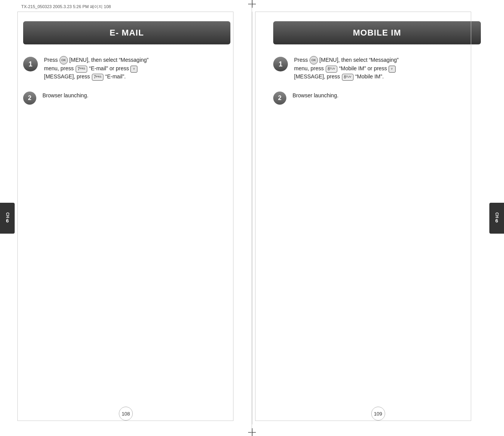 The image size is (504, 436). What do you see at coordinates (280, 98) in the screenshot?
I see `right-step-2-num: 2` at bounding box center [280, 98].